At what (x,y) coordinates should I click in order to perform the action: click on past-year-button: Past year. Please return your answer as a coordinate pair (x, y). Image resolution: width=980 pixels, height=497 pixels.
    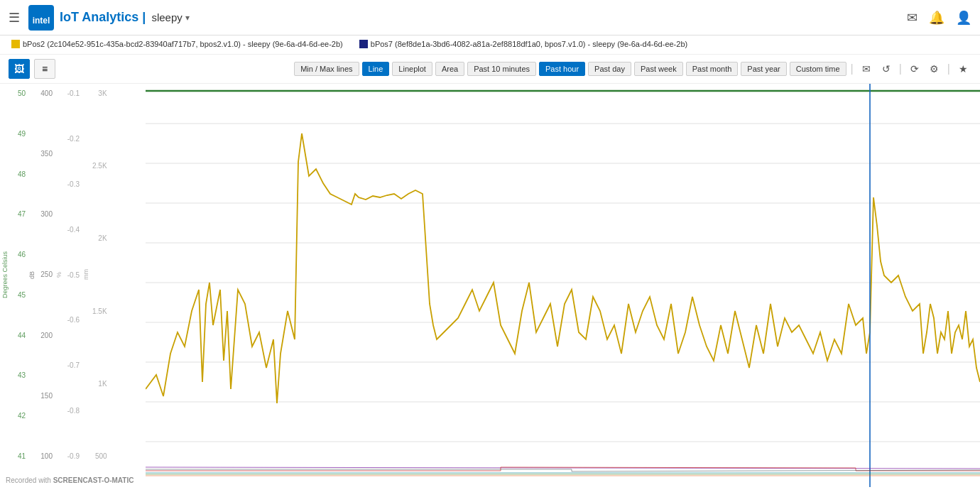
    Looking at the image, I should click on (763, 69).